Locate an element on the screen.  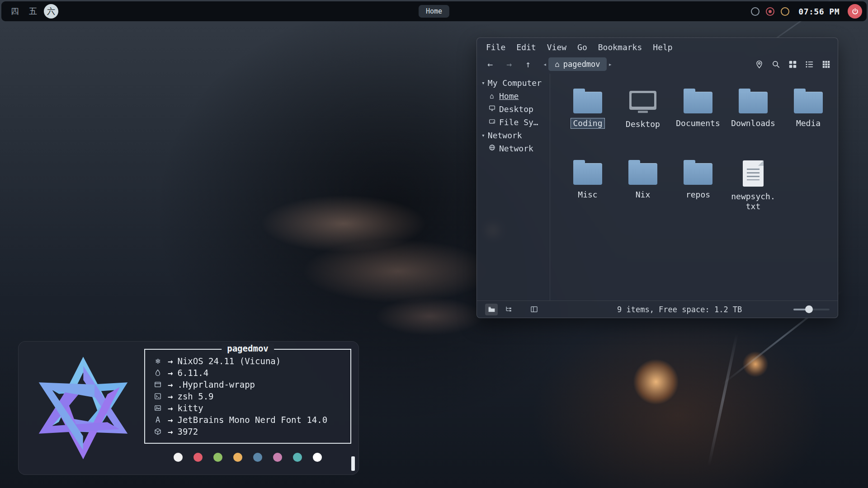
places-sidebar: ▾ My Computer ⌂ Home Desktop is located at coordinates (514, 187).